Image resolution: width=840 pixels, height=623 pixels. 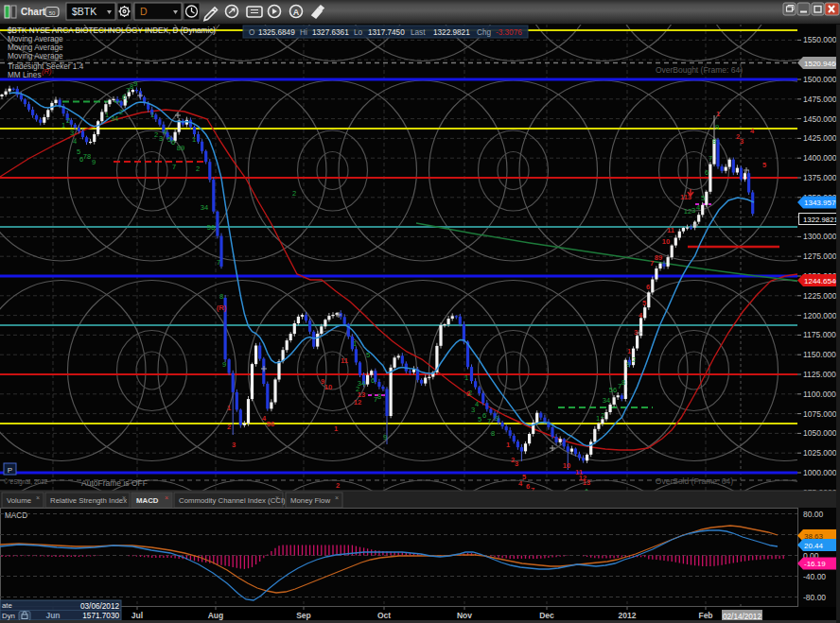 I want to click on svg-text: 1025.0000, so click(x=821, y=453).